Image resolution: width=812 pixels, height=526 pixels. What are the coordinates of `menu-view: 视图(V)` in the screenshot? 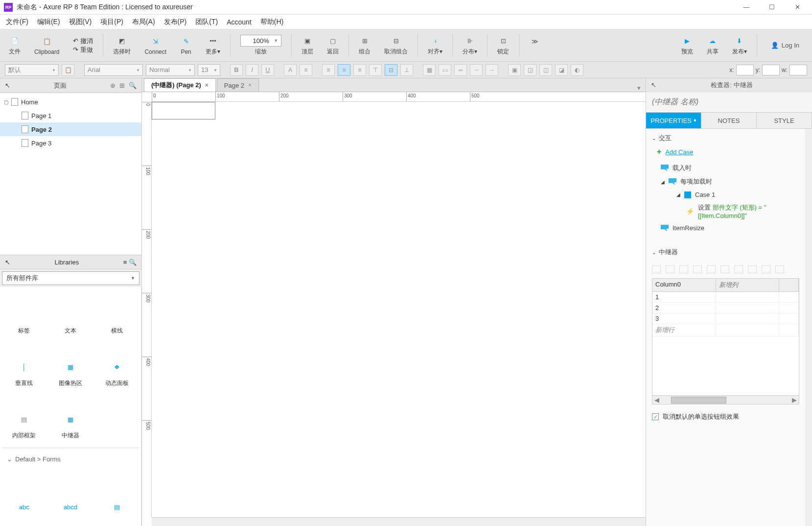 It's located at (80, 22).